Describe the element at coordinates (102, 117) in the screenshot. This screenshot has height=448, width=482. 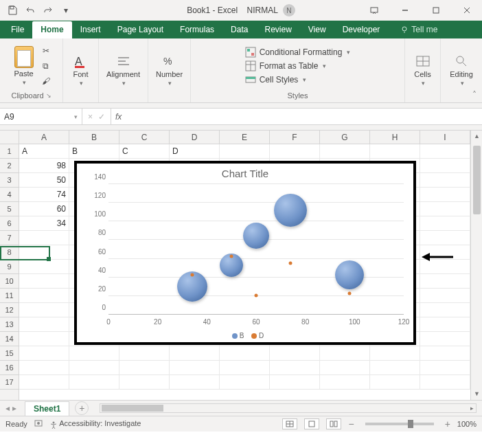
I see `enter-formula-icon: ✓` at that location.